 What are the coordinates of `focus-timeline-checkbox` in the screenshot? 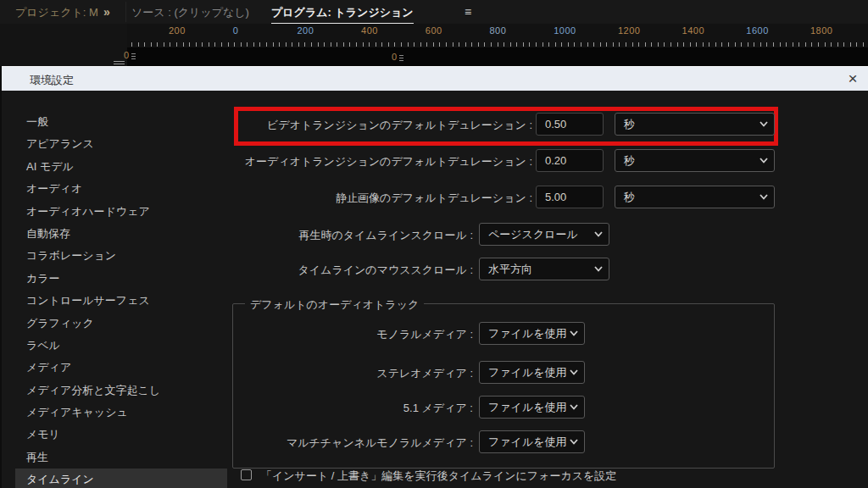 It's located at (246, 474).